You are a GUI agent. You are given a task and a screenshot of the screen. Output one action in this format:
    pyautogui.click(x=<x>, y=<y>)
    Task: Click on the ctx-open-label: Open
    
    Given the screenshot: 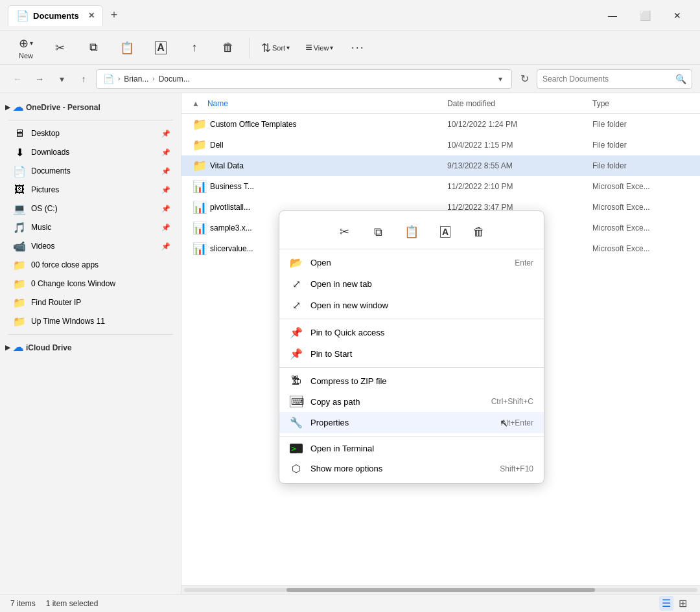 What is the action you would take?
    pyautogui.click(x=408, y=263)
    